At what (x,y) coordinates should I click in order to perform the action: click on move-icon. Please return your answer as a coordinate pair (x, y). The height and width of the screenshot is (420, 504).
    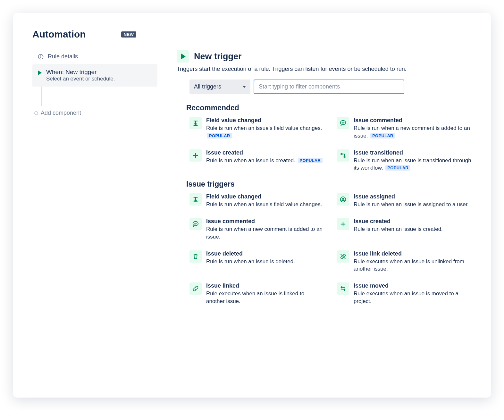
    Looking at the image, I should click on (343, 289).